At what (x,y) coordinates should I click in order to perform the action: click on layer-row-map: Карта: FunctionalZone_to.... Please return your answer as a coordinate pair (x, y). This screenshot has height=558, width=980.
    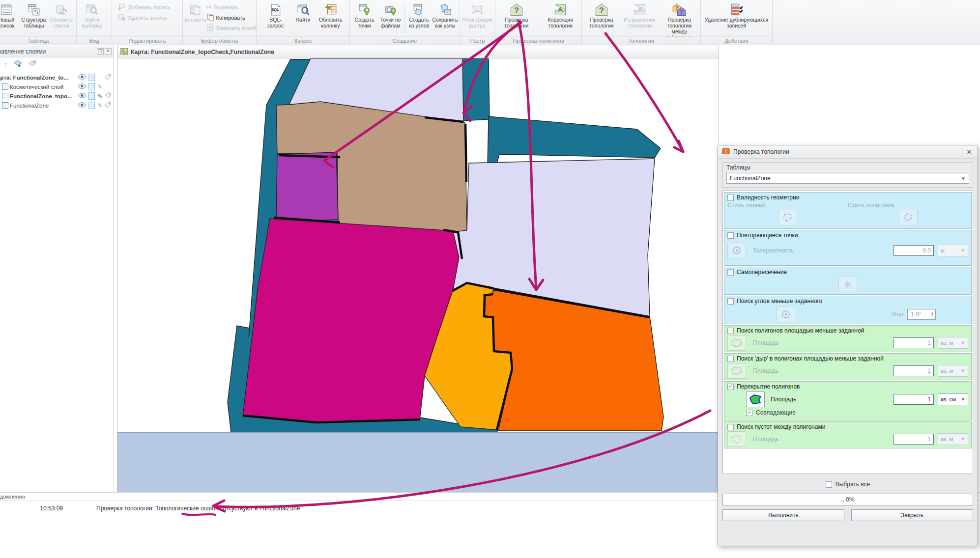
    Looking at the image, I should click on (57, 78).